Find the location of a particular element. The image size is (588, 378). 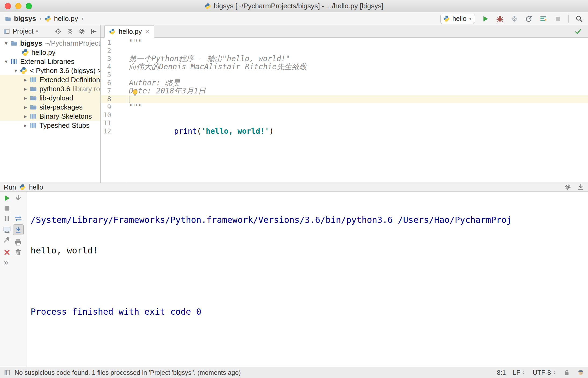

zoom-button is located at coordinates (29, 6).